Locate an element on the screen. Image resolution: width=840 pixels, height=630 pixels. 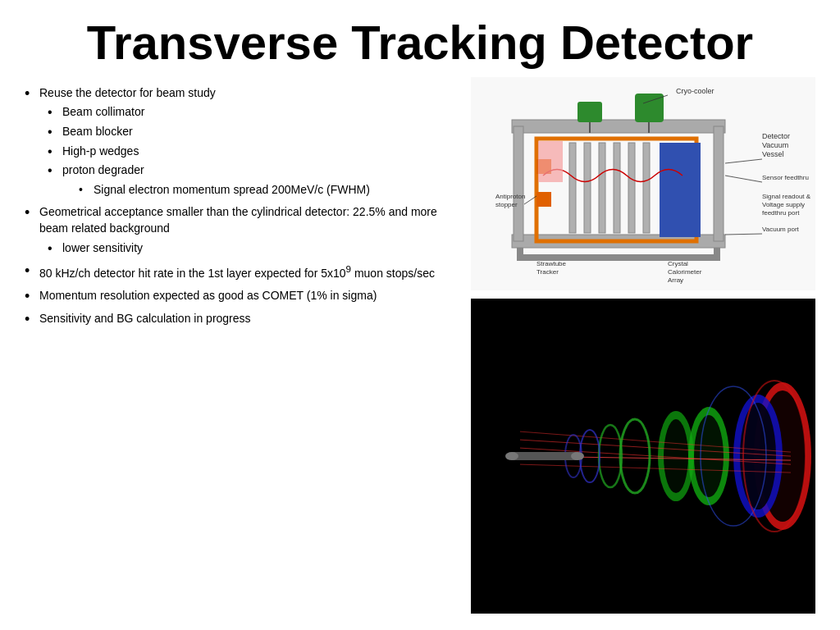
list-item: Geometrical acceptance smaller than the … is located at coordinates (235, 230).